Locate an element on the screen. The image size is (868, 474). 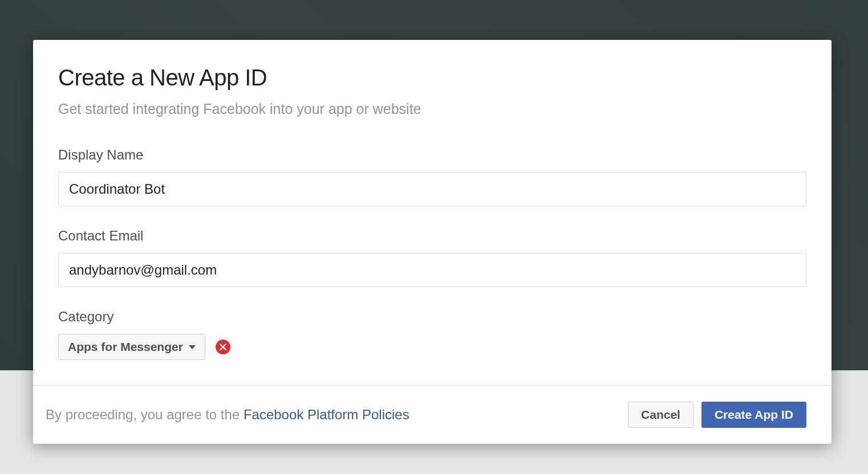
display-name-label: Display Name is located at coordinates (432, 155).